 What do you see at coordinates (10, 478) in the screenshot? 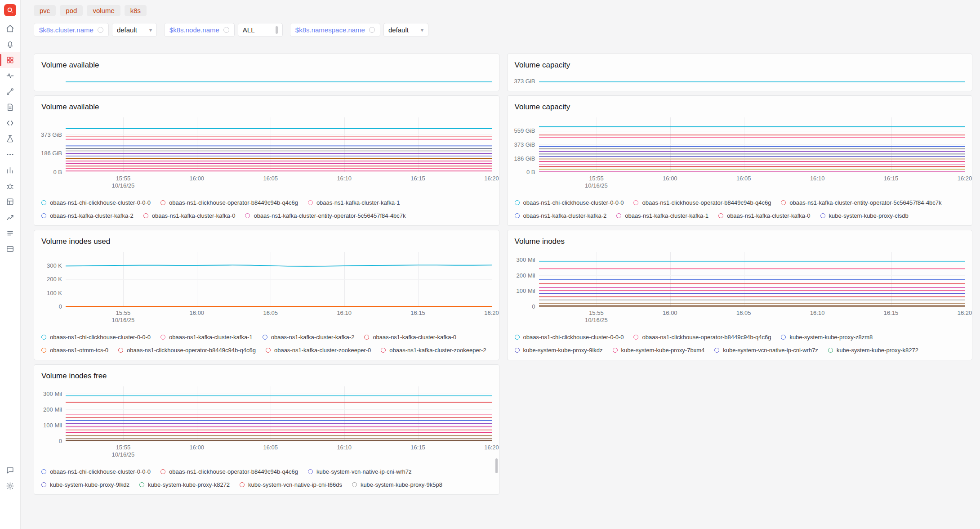
I see `sidebar-bottom` at bounding box center [10, 478].